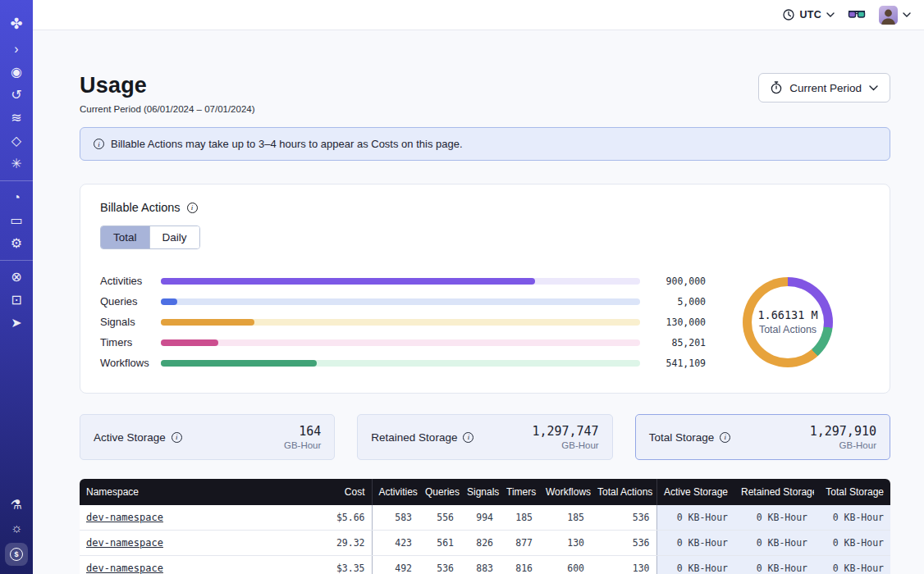 The image size is (924, 574). What do you see at coordinates (414, 438) in the screenshot?
I see `storage-label-text: Retained Storage` at bounding box center [414, 438].